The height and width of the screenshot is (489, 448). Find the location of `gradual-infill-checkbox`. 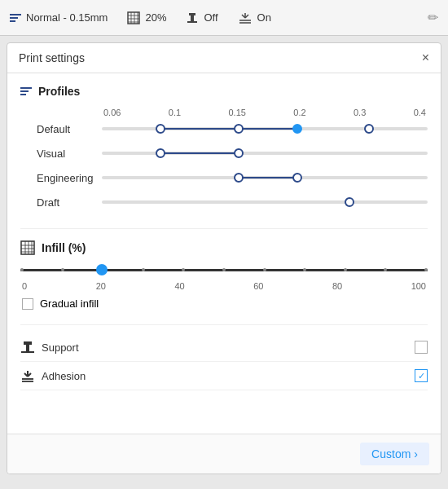

gradual-infill-checkbox is located at coordinates (28, 304).